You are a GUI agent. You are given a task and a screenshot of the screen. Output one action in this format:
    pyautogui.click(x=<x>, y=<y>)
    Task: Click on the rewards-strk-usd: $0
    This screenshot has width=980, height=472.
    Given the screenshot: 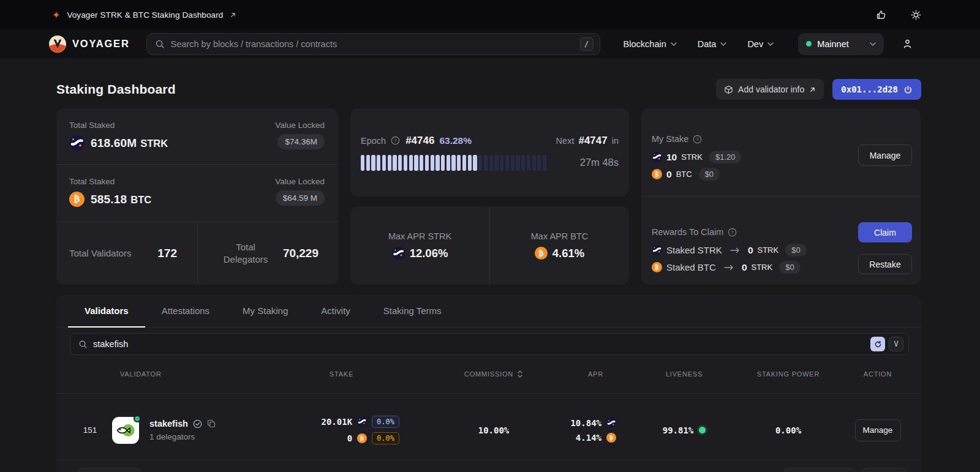 What is the action you would take?
    pyautogui.click(x=796, y=250)
    